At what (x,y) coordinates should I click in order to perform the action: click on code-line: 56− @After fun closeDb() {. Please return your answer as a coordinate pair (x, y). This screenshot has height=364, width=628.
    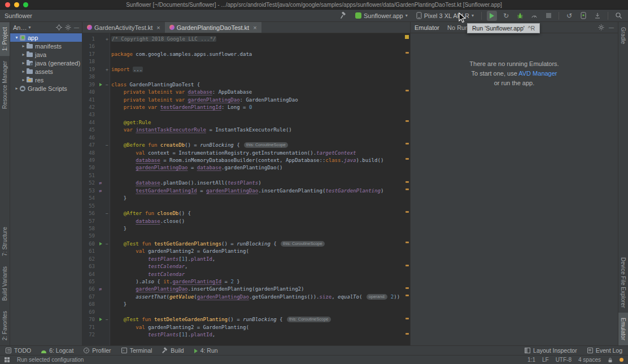
    Looking at the image, I should click on (246, 213).